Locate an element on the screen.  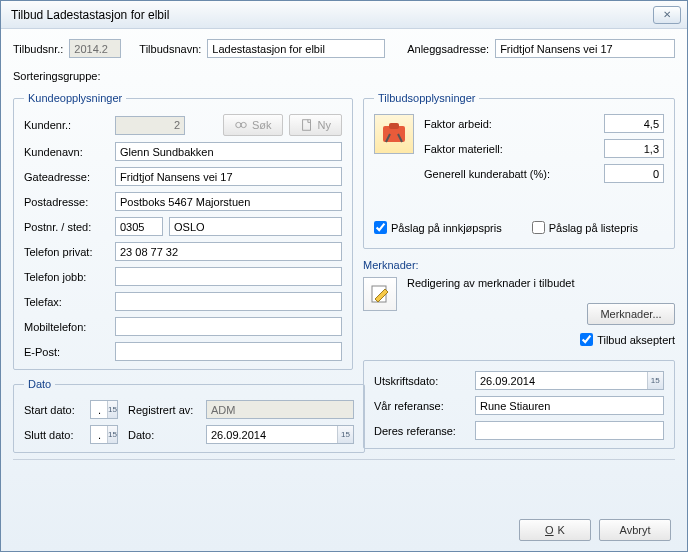
tilbudsnavn-label: Tilbudsnavn: is located at coordinates (170, 49).